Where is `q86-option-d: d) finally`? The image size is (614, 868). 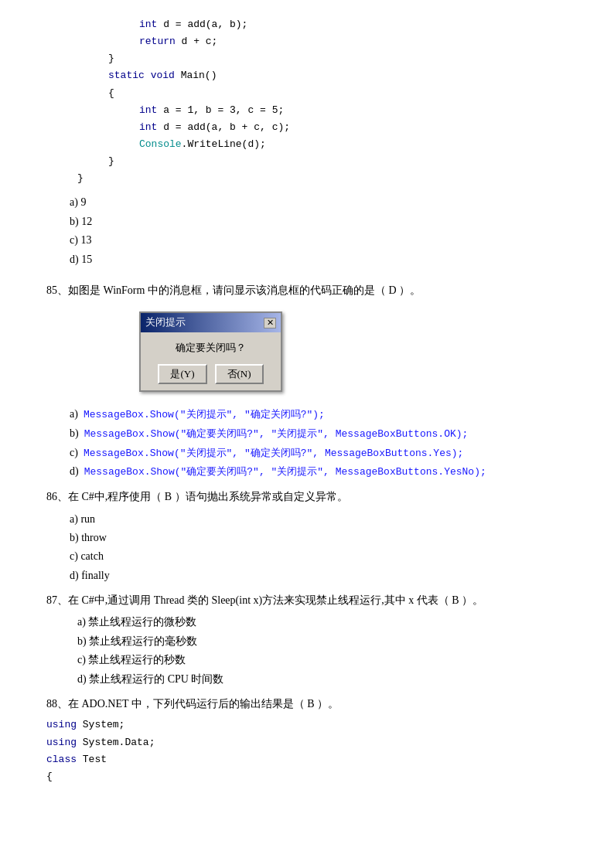
q86-option-d: d) finally is located at coordinates (319, 576).